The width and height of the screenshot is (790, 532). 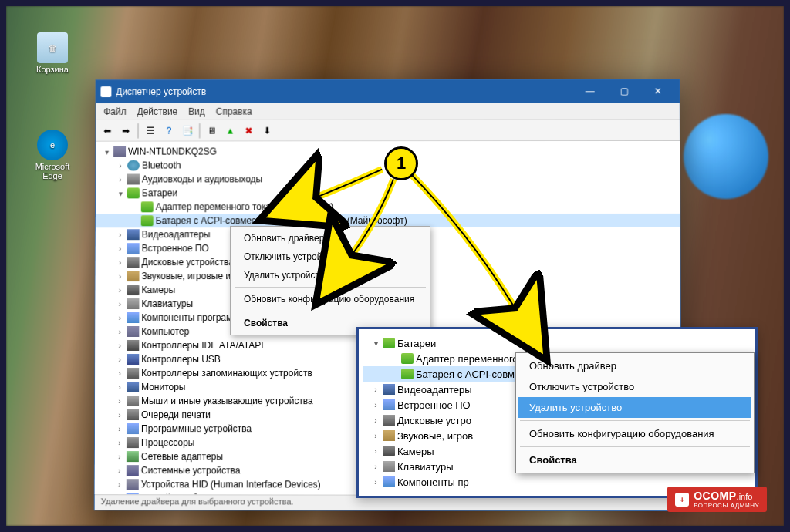 What do you see at coordinates (635, 413) in the screenshot?
I see `context-menu-zoom: Обновить драйвер Отключить устройство Уд…` at bounding box center [635, 413].